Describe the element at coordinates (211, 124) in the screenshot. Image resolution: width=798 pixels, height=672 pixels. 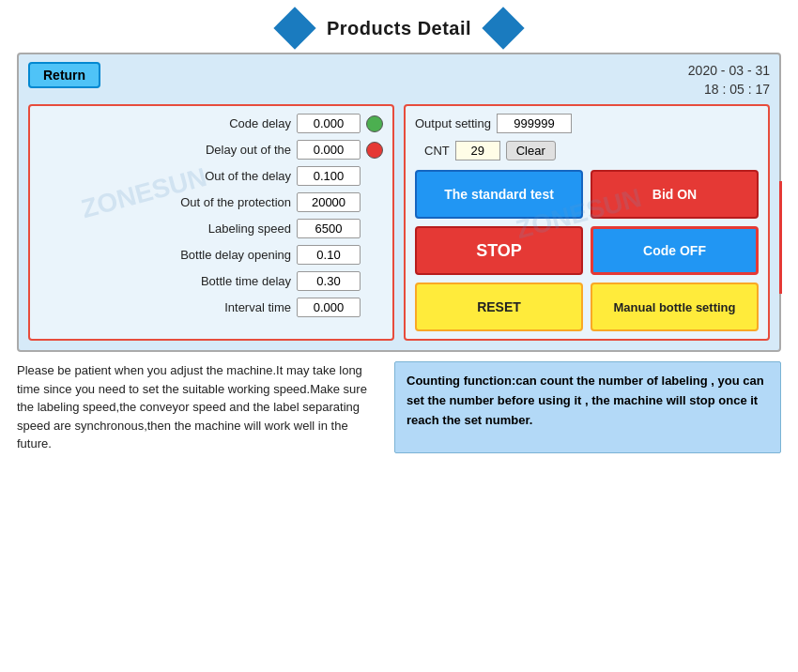
I see `field-row: Code delay` at that location.